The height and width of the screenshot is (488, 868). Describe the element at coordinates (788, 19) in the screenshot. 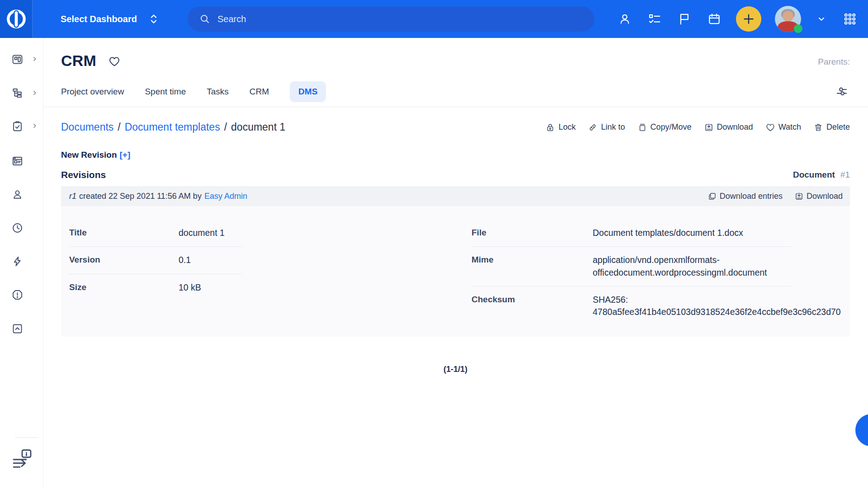

I see `user-avatar` at that location.